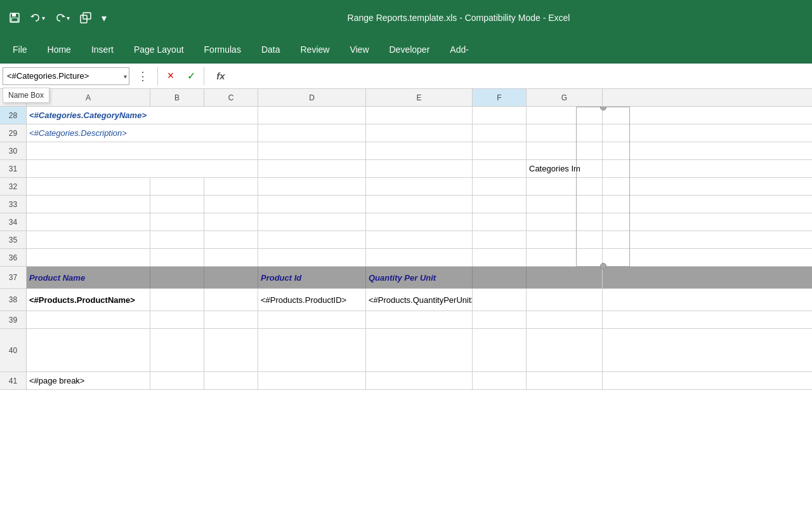  What do you see at coordinates (500, 300) in the screenshot?
I see `cell-38-f` at bounding box center [500, 300].